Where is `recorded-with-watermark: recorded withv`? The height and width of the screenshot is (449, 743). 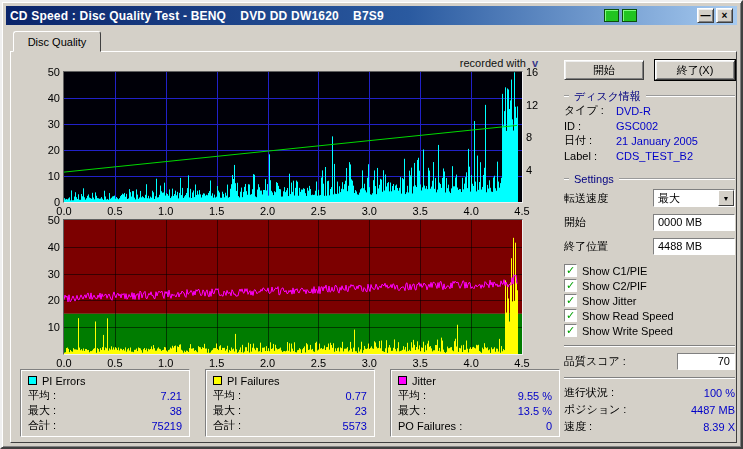 recorded-with-watermark: recorded withv is located at coordinates (474, 63).